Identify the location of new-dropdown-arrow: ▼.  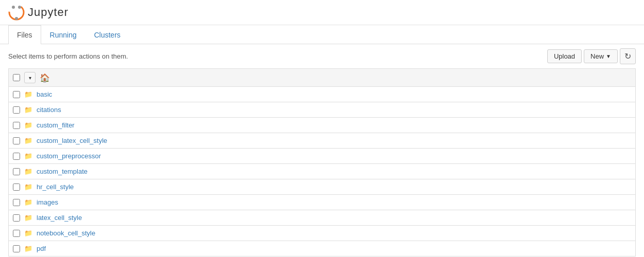
(608, 57).